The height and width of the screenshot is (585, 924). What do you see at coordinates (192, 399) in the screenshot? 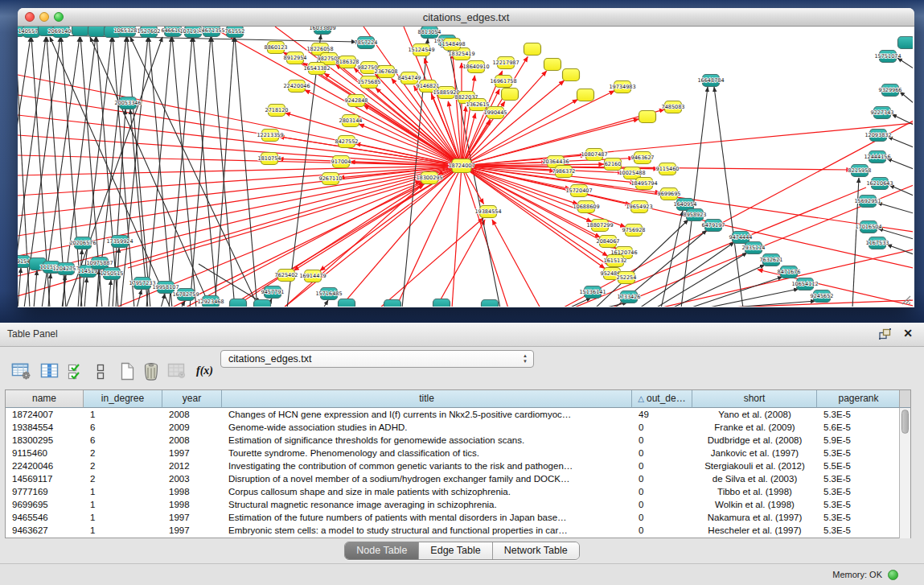
I see `column-header-year: year` at bounding box center [192, 399].